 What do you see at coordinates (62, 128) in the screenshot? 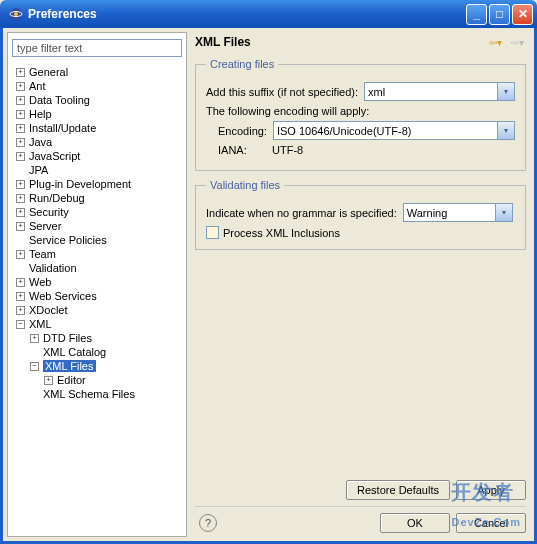
I see `tree-item-label: Install/Update` at bounding box center [62, 128].